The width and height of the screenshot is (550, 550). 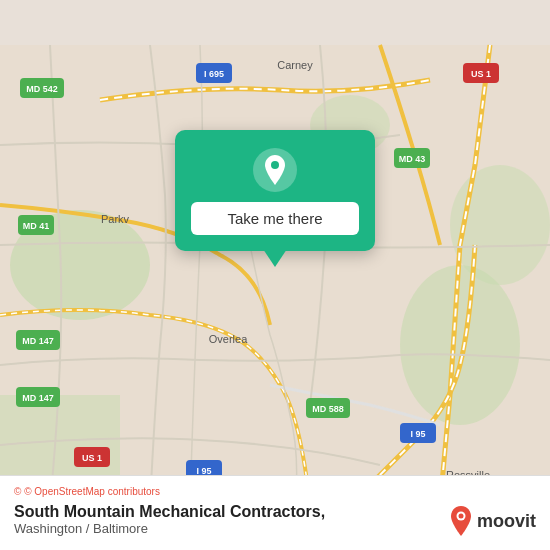 I want to click on osm-credit-text: © OpenStreetMap contributors, so click(x=92, y=492).